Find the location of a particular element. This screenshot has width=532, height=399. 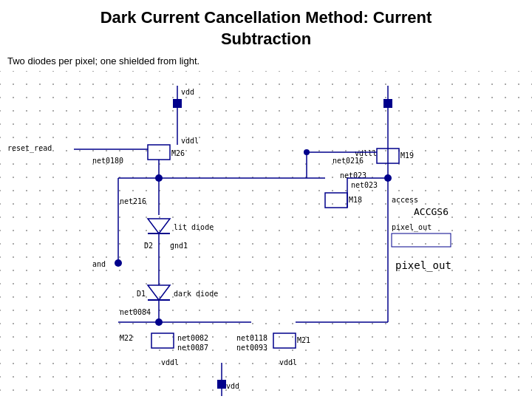

svg-text: net0216 is located at coordinates (348, 161).